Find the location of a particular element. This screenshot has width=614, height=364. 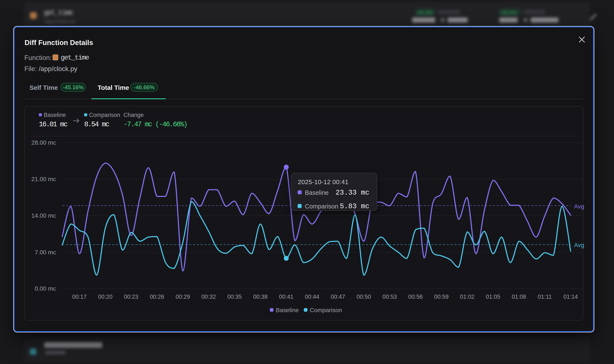

svg-text: 00:35 is located at coordinates (235, 297).